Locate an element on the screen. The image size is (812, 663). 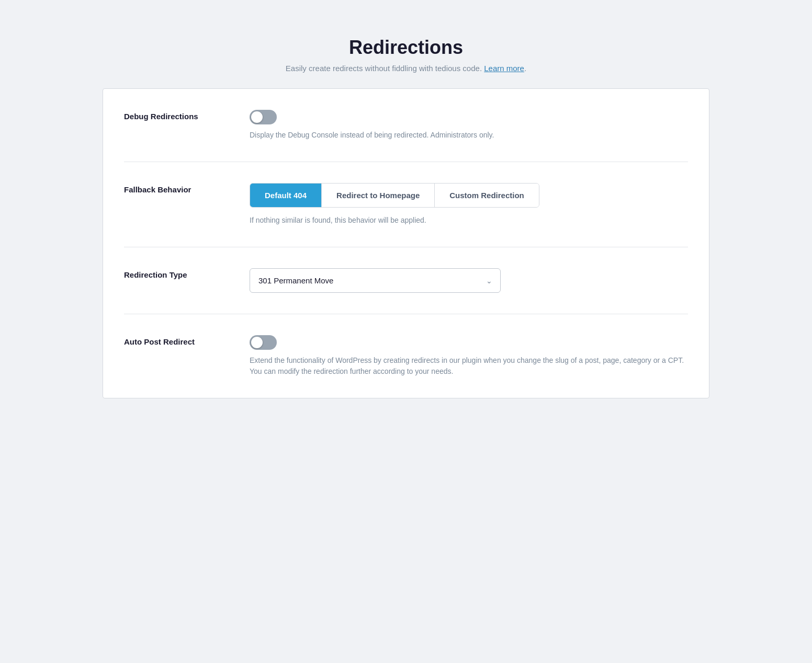
btn-default404: Default 404 is located at coordinates (286, 196).